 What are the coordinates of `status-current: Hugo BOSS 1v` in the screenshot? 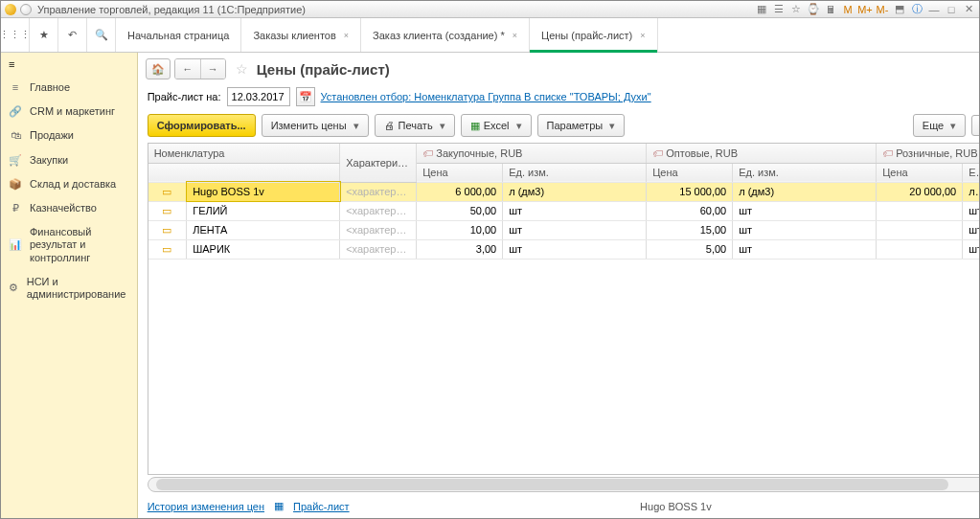 It's located at (669, 507).